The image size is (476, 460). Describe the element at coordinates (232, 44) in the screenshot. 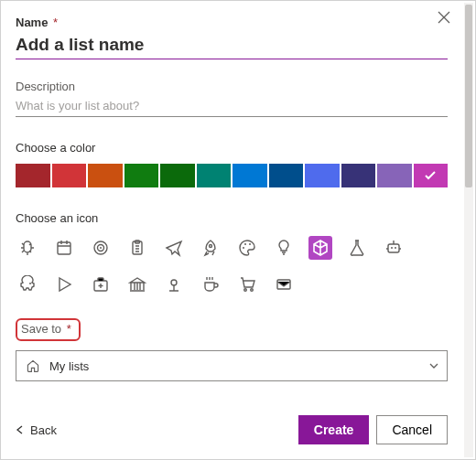

I see `name-input` at that location.